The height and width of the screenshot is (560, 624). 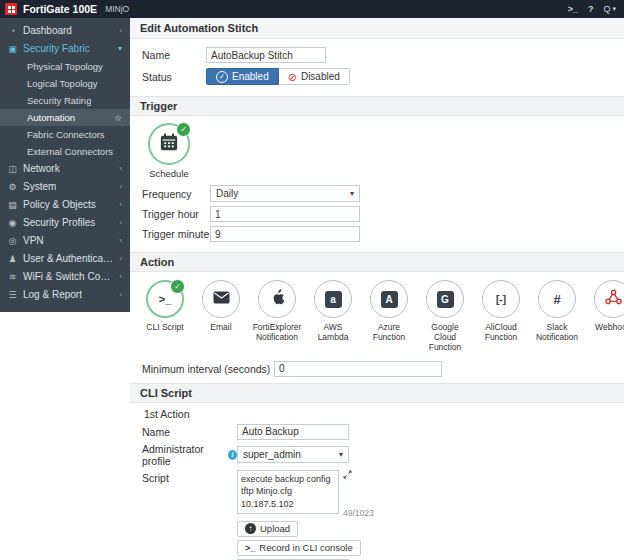 I want to click on slack-icon: #, so click(x=556, y=300).